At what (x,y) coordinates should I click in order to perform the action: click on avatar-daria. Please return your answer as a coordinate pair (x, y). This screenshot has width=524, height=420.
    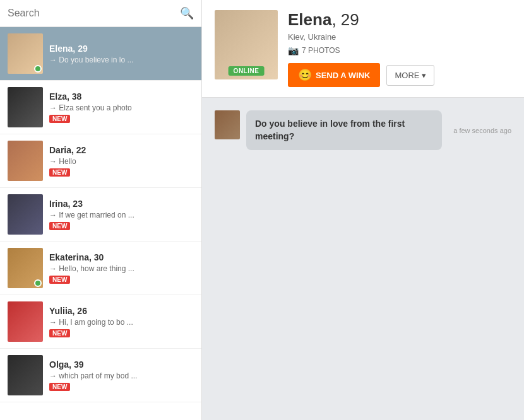
    Looking at the image, I should click on (25, 161).